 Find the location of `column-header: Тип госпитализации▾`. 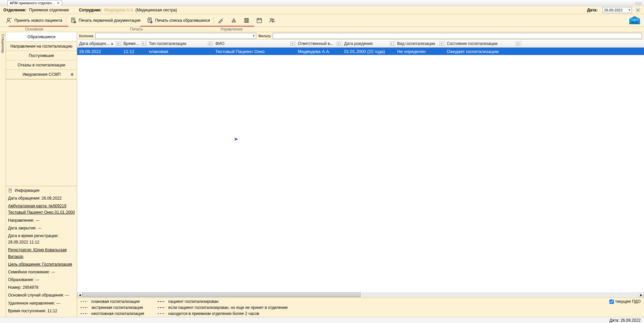

column-header: Тип госпитализации▾ is located at coordinates (180, 44).